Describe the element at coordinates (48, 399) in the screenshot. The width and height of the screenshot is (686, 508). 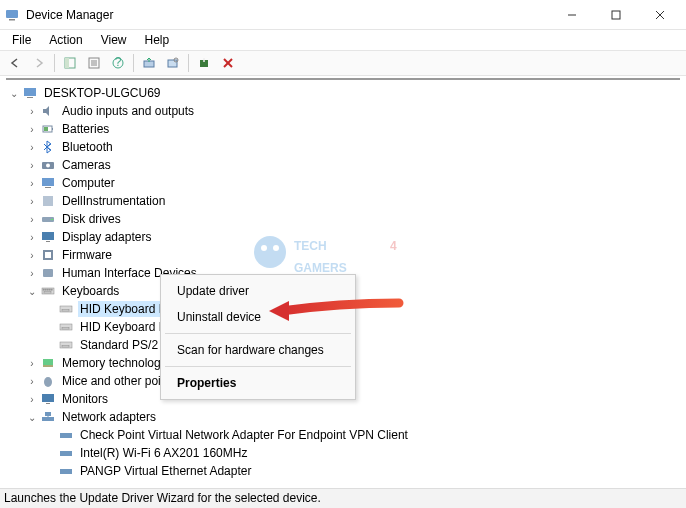
I see `monitor-icon` at that location.